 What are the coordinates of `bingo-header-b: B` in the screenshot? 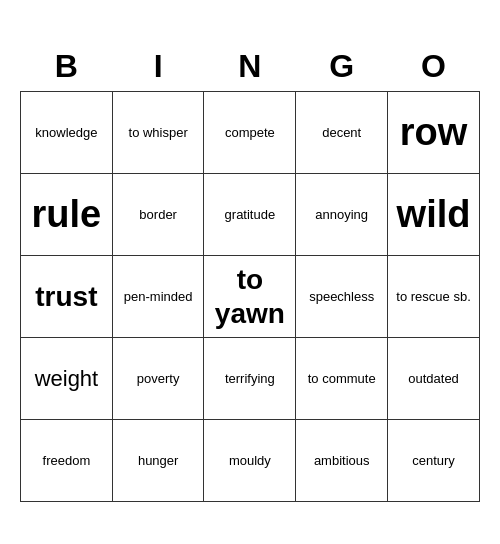 It's located at (67, 67).